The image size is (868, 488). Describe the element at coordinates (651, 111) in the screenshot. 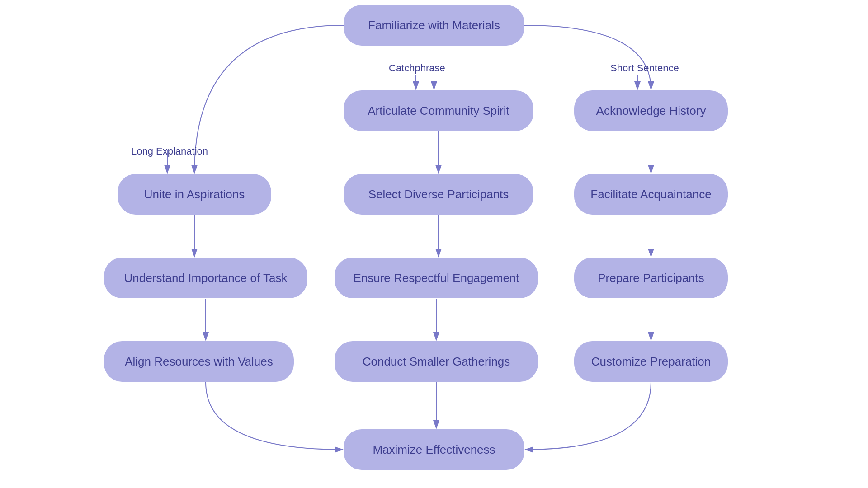

I see `node-acknowledge: Acknowledge History` at that location.